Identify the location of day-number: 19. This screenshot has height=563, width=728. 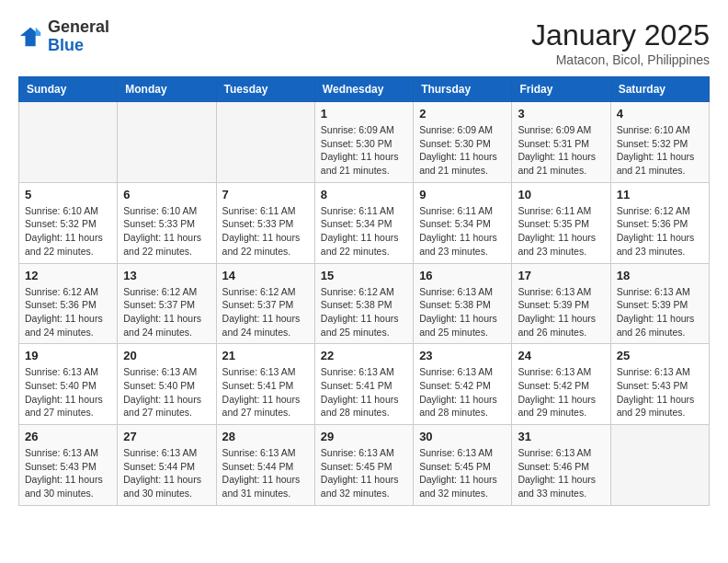
(68, 355).